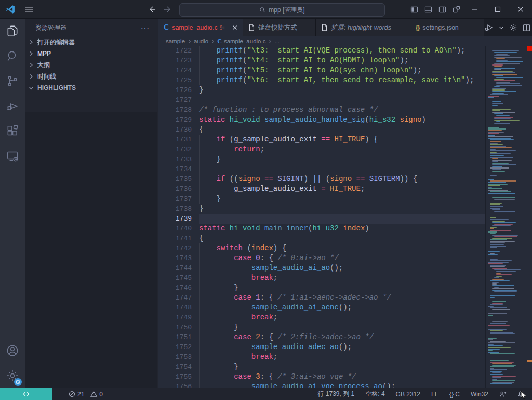 This screenshot has width=532, height=400. I want to click on code-line: 1750 }, so click(322, 328).